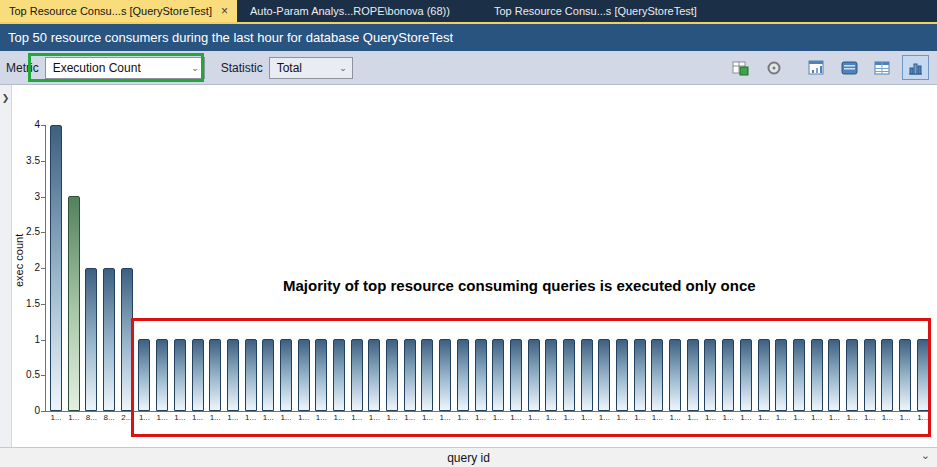 This screenshot has width=937, height=467. Describe the element at coordinates (24, 232) in the screenshot. I see `y-tick-label: 2.5` at that location.